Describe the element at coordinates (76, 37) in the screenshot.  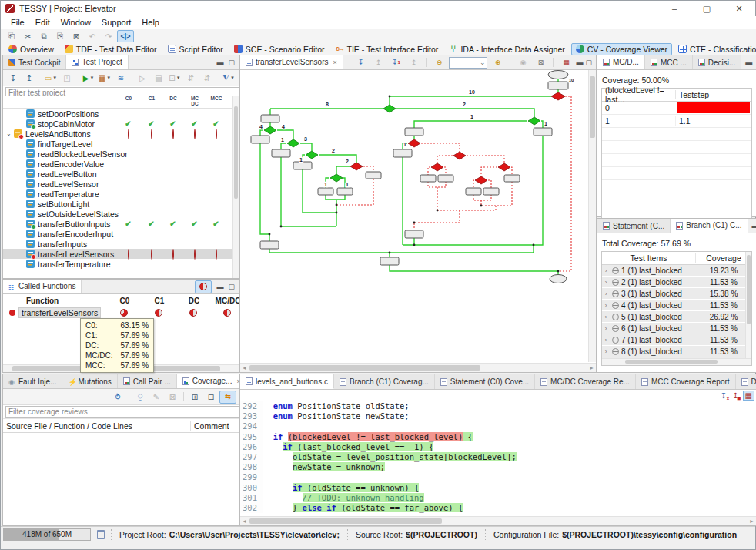
I see `delete-icon: ⊠` at that location.